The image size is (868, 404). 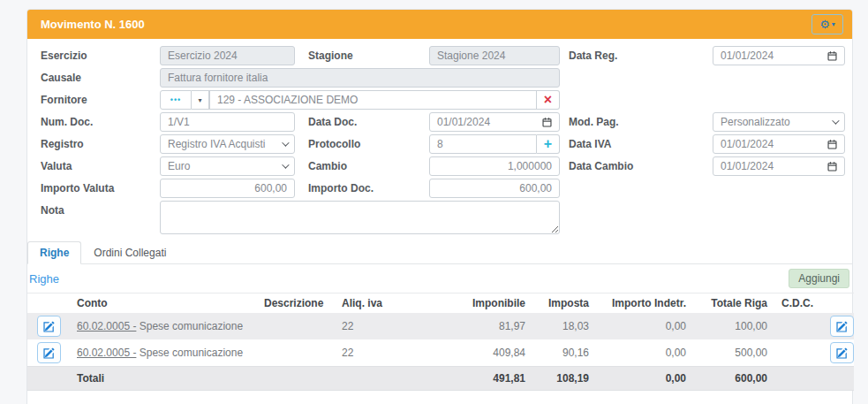 What do you see at coordinates (101, 188) in the screenshot?
I see `importo-valuta-label: Importo Valuta` at bounding box center [101, 188].